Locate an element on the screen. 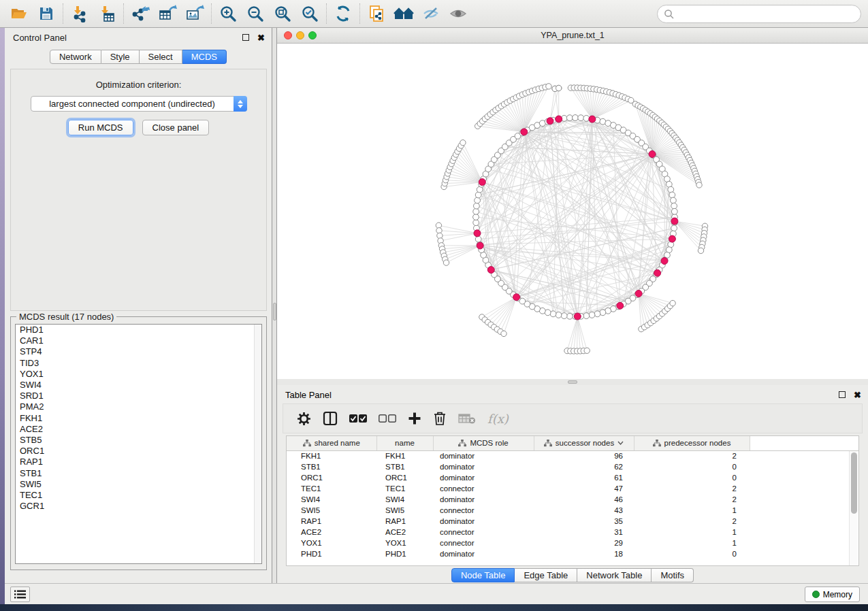 The width and height of the screenshot is (868, 611). horizontal-splitter is located at coordinates (573, 382).